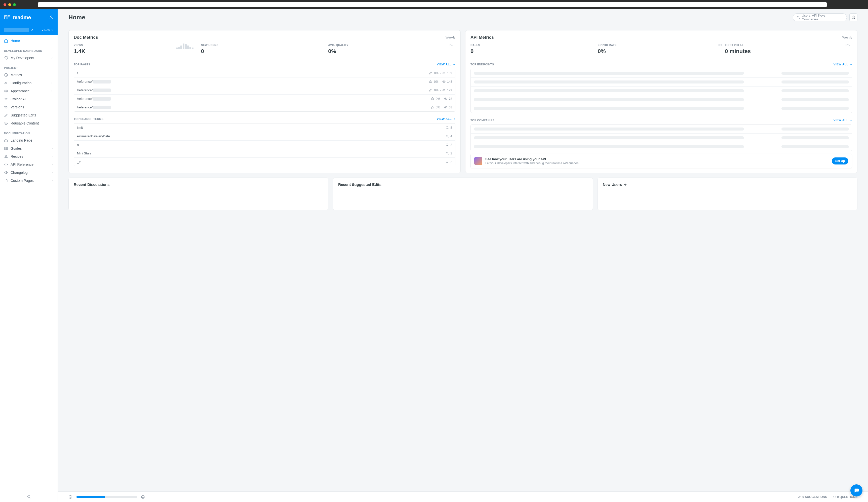 The image size is (868, 502). Describe the element at coordinates (29, 255) in the screenshot. I see `sidebar: readme v1.0.0 Home DEVELOPER DASHBOARD M…` at that location.